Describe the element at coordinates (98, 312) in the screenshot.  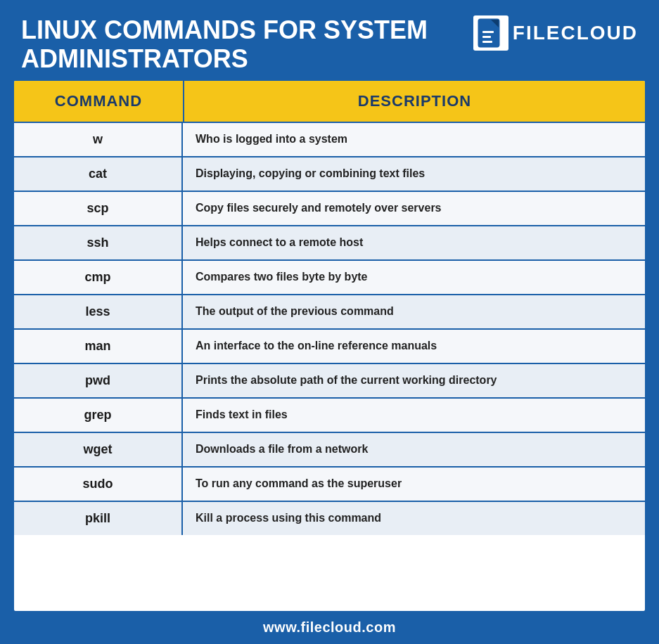
I see `command-cell: less` at that location.